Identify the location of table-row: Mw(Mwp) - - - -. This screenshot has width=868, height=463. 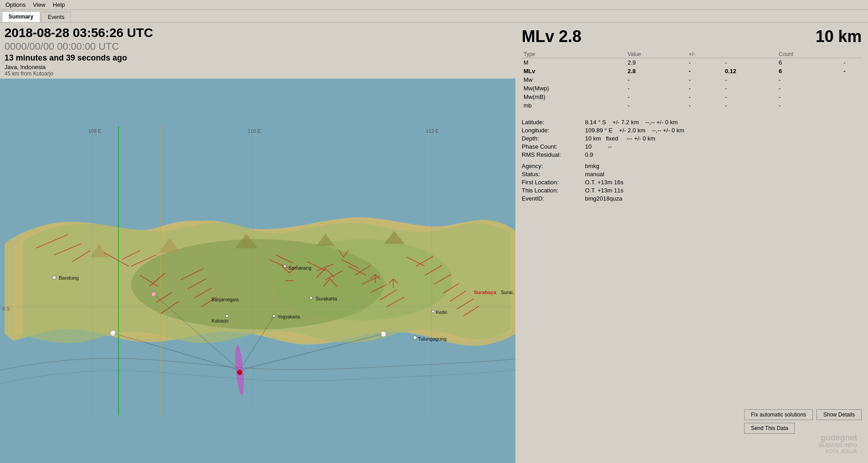
(692, 89).